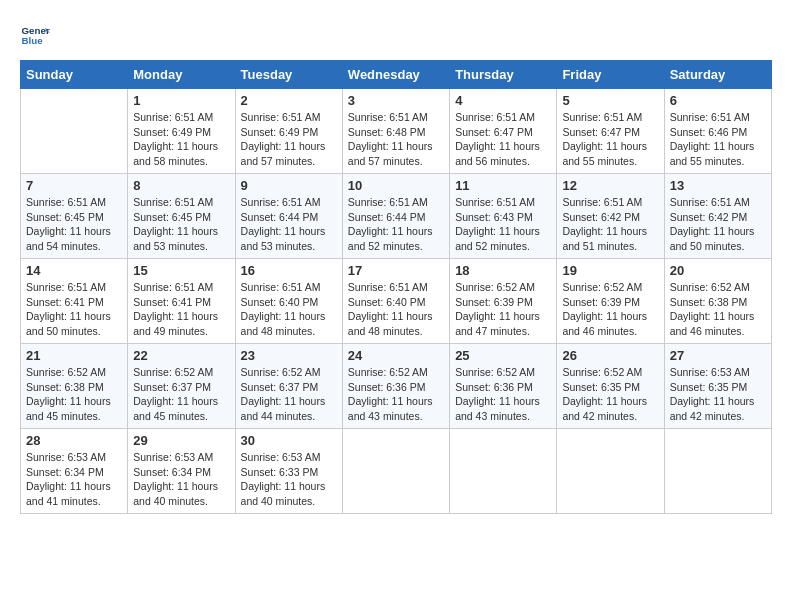 The height and width of the screenshot is (612, 792). I want to click on header-row: SundayMondayTuesdayWednesdayThursdayFrid…, so click(396, 75).